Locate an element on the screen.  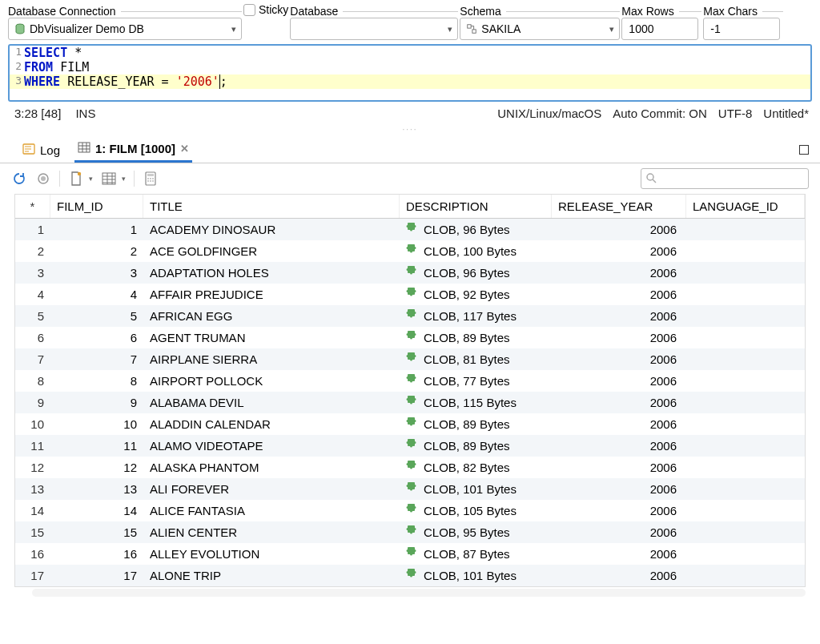
table-row: 11ACADEMY DINOSAURCLOB, 96 Bytes2006 is located at coordinates (410, 229).